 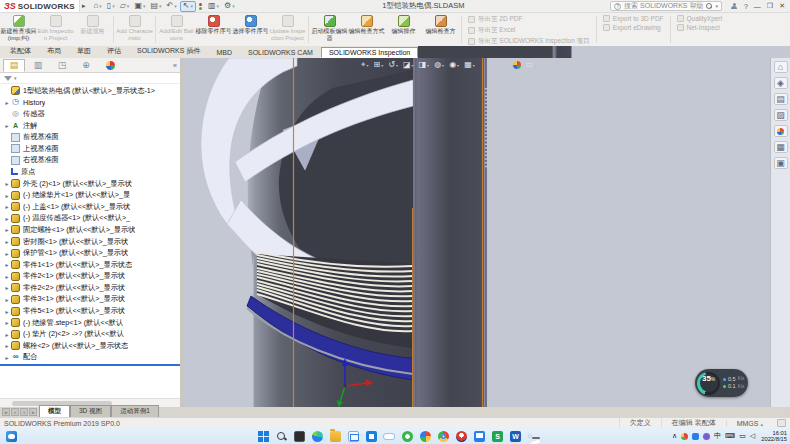 What do you see at coordinates (97, 6) in the screenshot?
I see `home-button: ⌂` at bounding box center [97, 6].